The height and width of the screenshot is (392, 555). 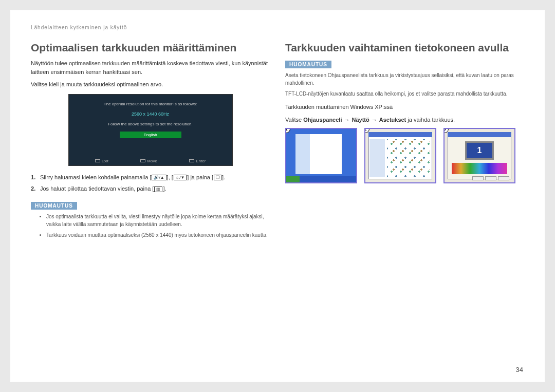 What do you see at coordinates (323, 120) in the screenshot?
I see `path-ohjauspaneeli: Ohjauspaneeli` at bounding box center [323, 120].